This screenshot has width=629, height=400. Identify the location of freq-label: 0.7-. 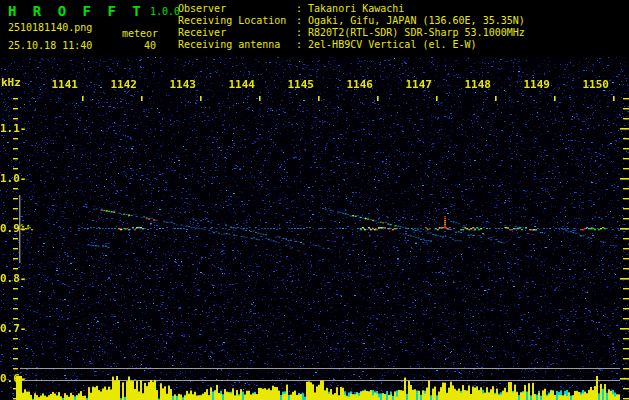
(10, 328).